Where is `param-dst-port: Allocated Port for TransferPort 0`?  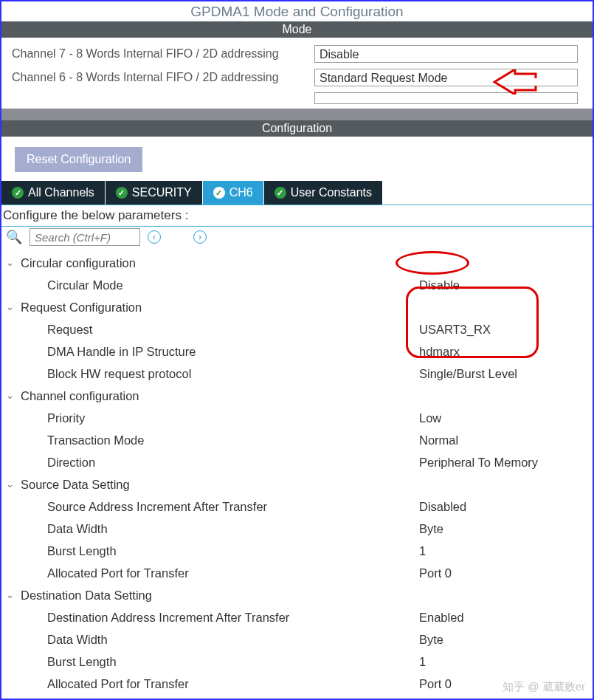 param-dst-port: Allocated Port for TransferPort 0 is located at coordinates (297, 684).